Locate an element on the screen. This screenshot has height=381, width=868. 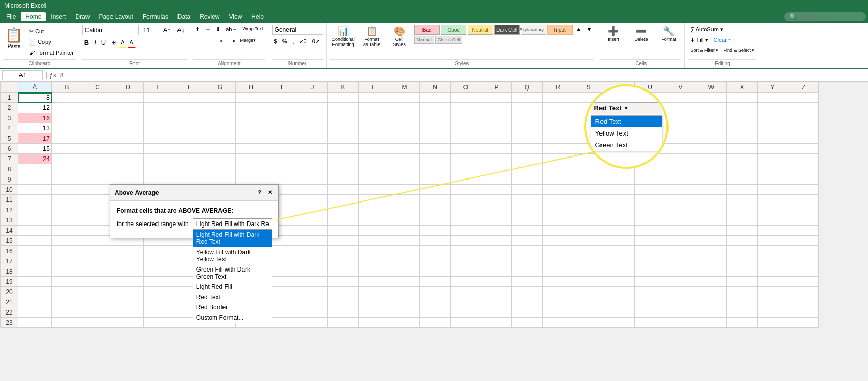
cell-S15 is located at coordinates (589, 241).